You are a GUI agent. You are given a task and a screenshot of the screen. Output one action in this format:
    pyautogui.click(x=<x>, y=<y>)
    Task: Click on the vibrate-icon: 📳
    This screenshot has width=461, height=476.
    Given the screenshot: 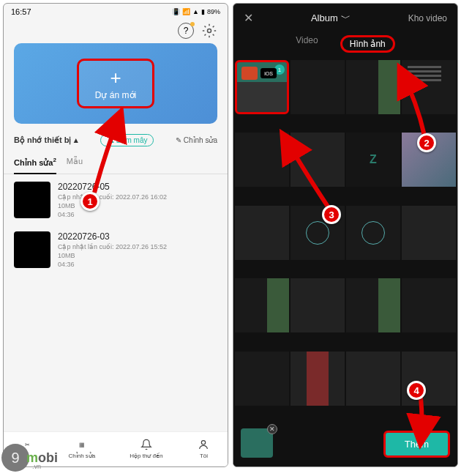 What is the action you would take?
    pyautogui.click(x=176, y=12)
    